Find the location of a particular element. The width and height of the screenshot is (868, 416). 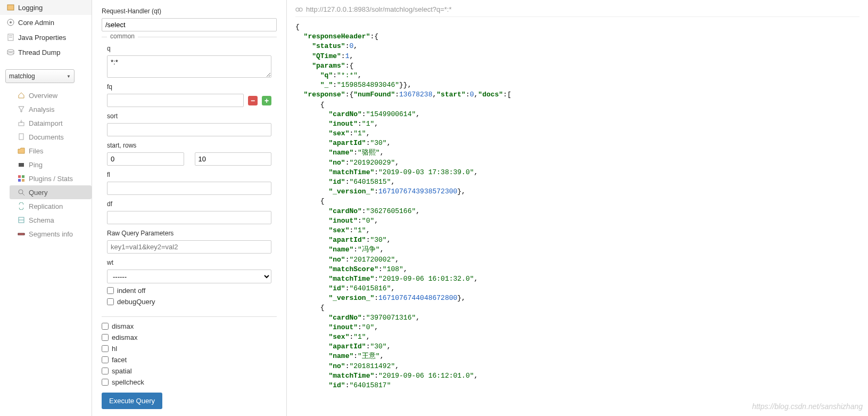

logging-icon is located at coordinates (11, 7).